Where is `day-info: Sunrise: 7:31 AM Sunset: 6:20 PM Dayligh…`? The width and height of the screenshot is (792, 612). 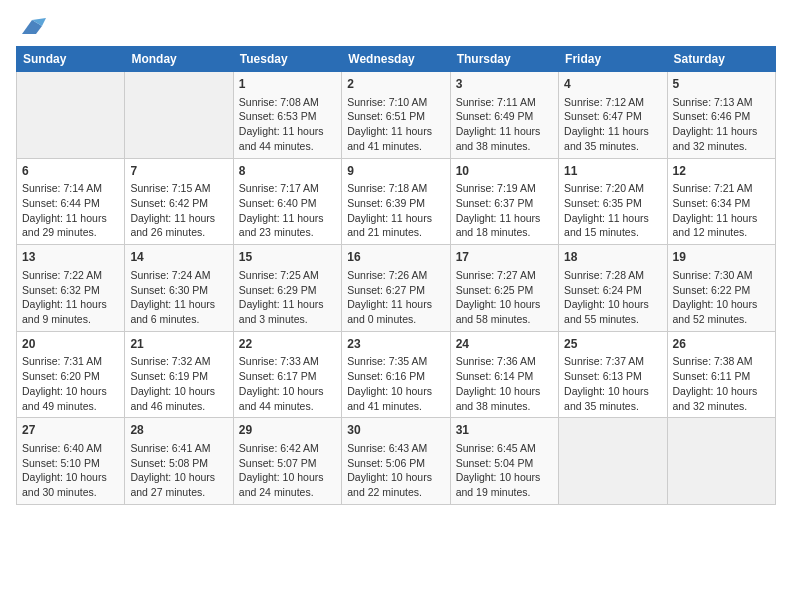
day-info: Sunrise: 7:31 AM Sunset: 6:20 PM Dayligh… is located at coordinates (70, 384).